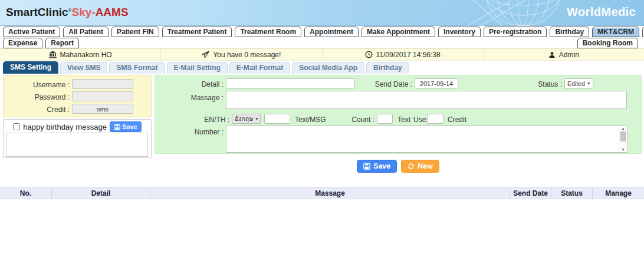 Image resolution: width=644 pixels, height=257 pixels. I want to click on message-count-text: You have 0 message!, so click(247, 55).